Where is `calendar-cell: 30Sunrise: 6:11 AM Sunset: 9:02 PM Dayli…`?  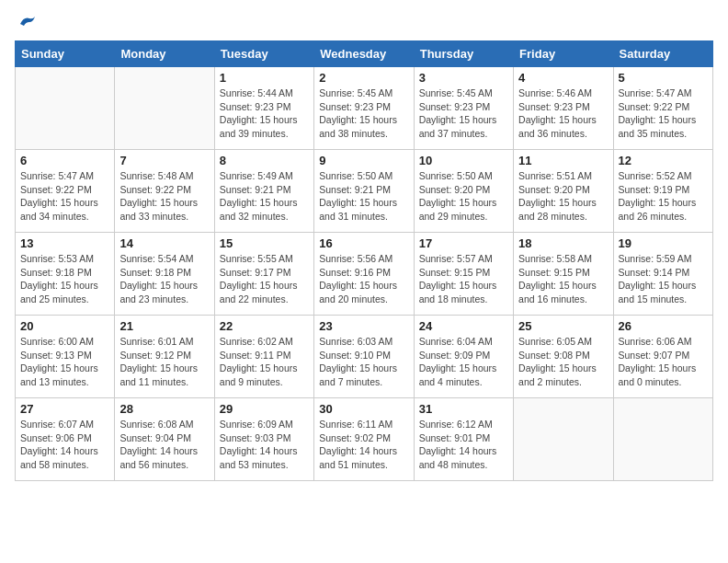
calendar-cell: 30Sunrise: 6:11 AM Sunset: 9:02 PM Dayli… is located at coordinates (364, 440).